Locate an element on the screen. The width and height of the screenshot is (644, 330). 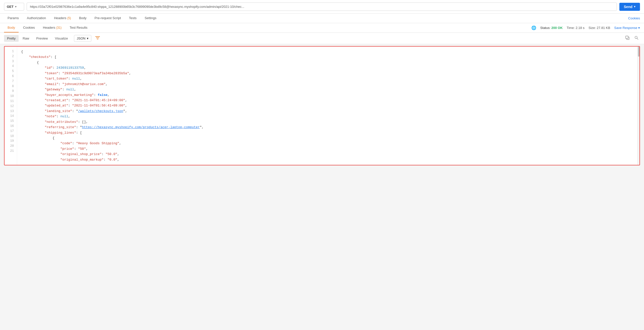
code-line: "token": "29354d931c9d9073eaf3a34be2835b… is located at coordinates (329, 74).